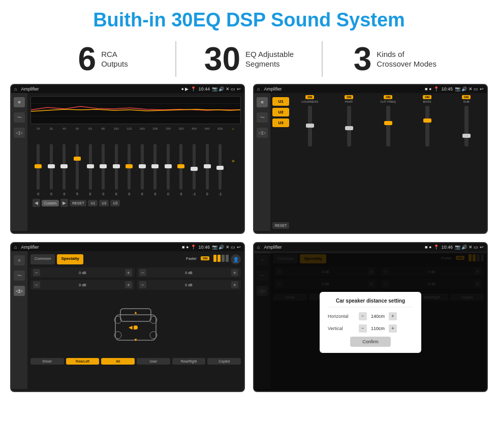  I want to click on home-icon-3: ⌂, so click(15, 247).